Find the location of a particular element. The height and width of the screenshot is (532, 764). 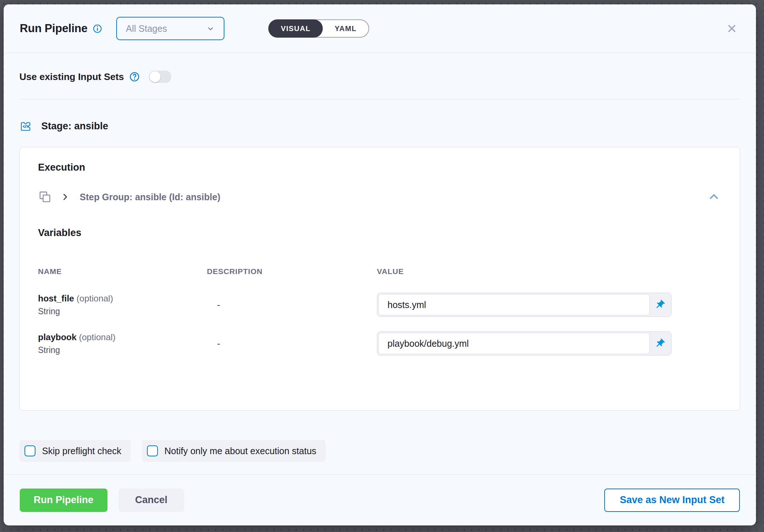

close-icon is located at coordinates (732, 28).